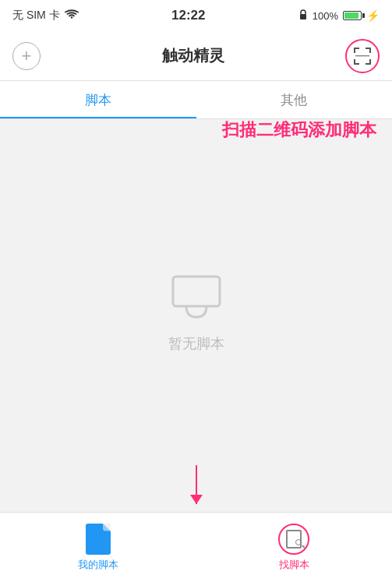  Describe the element at coordinates (45, 16) in the screenshot. I see `status-left: 无 SIM 卡` at that location.